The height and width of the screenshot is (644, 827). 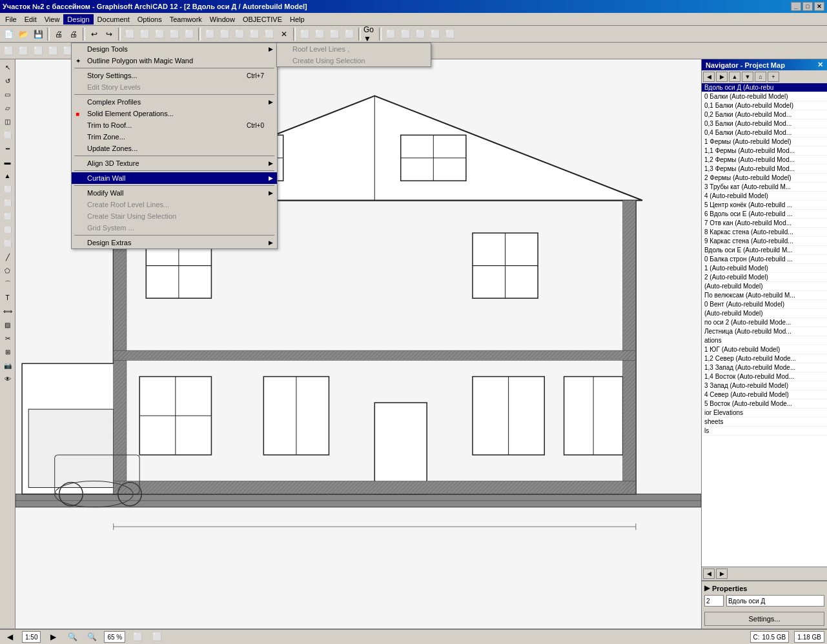 What do you see at coordinates (764, 205) in the screenshot?
I see `nav-item: 5 Центр конёк (Auto-rebuild ...` at bounding box center [764, 205].